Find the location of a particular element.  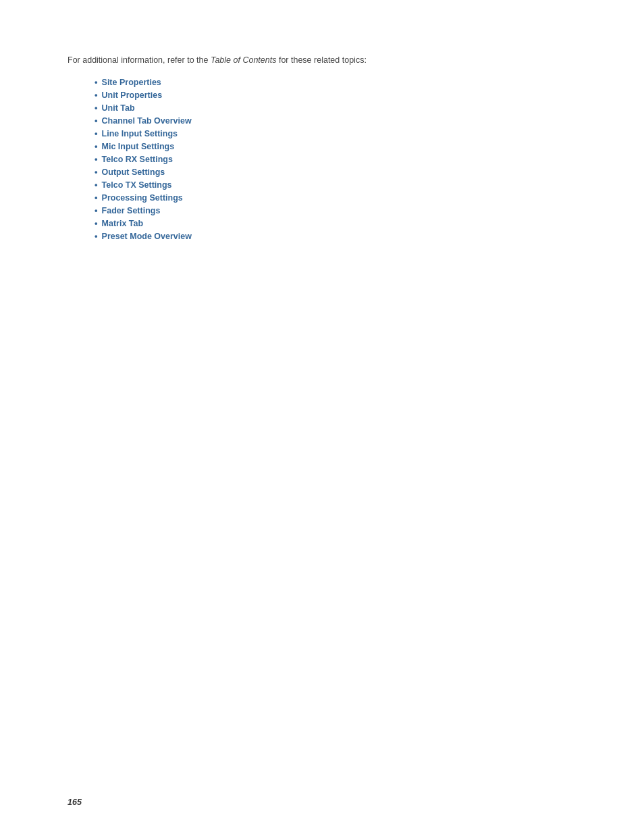

list-item: •Unit Properties is located at coordinates (336, 95).